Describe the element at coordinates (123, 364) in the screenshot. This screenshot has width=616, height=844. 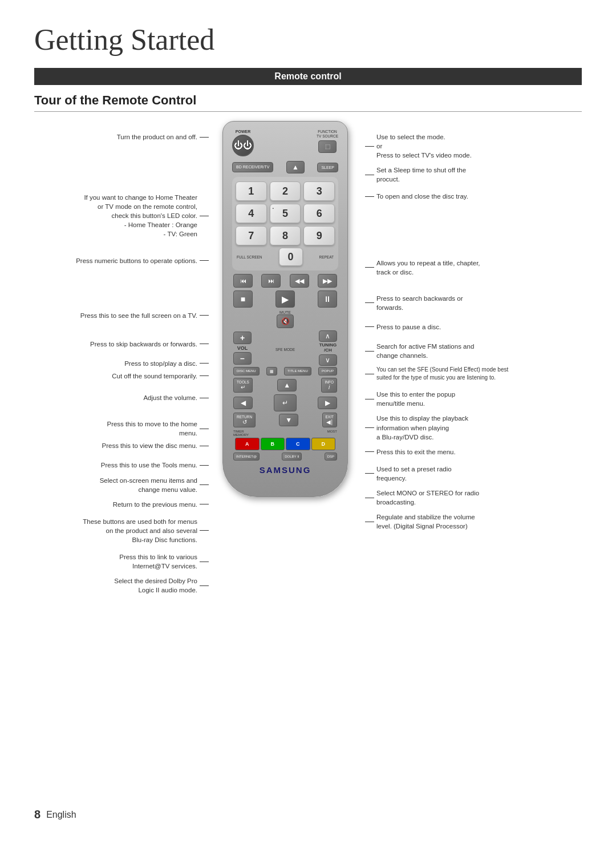
I see `ann-stop: Press to stop/play a disc.` at that location.